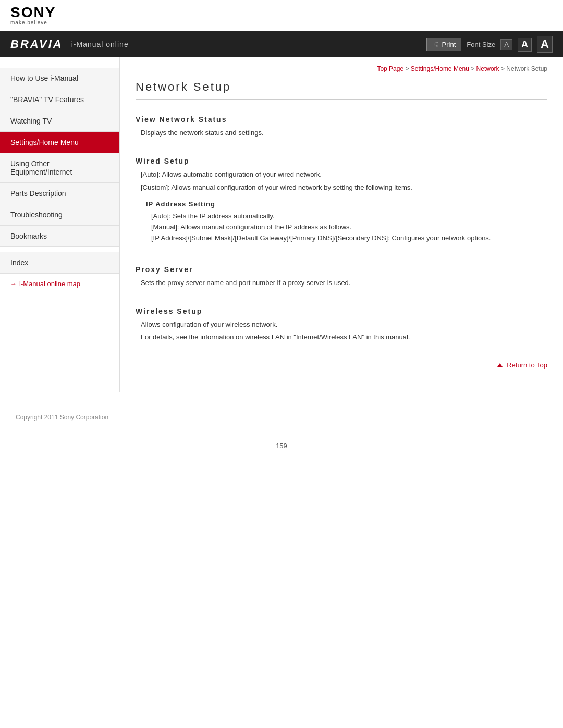 The image size is (563, 728). Describe the element at coordinates (440, 69) in the screenshot. I see `breadcrumb-settings: Settings/Home Menu` at that location.